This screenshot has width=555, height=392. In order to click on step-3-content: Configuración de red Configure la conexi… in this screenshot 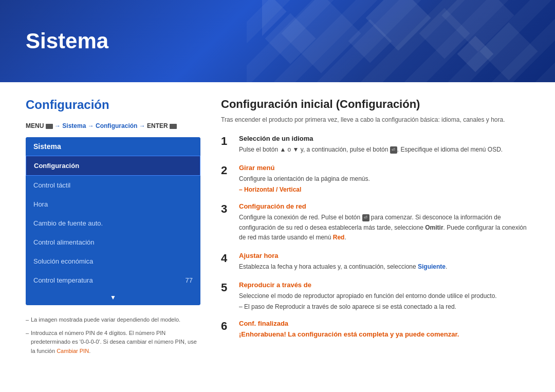, I will do `click(384, 222)`.